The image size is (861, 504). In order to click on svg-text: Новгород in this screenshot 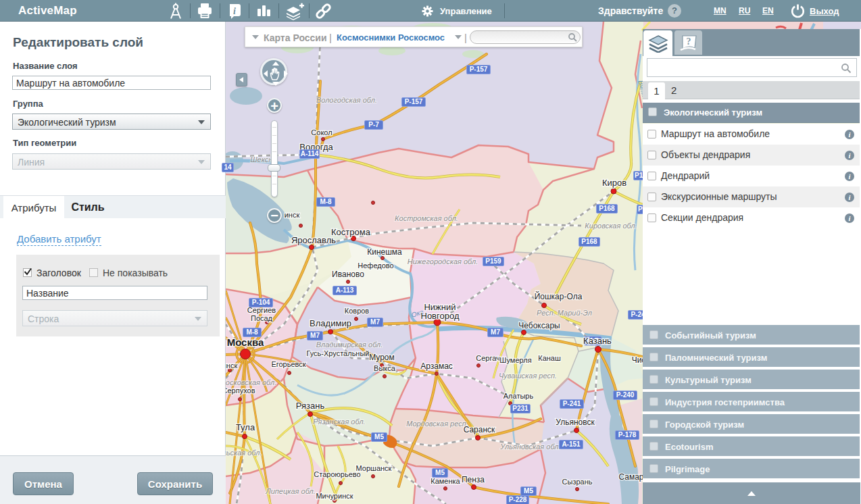, I will do `click(441, 316)`.